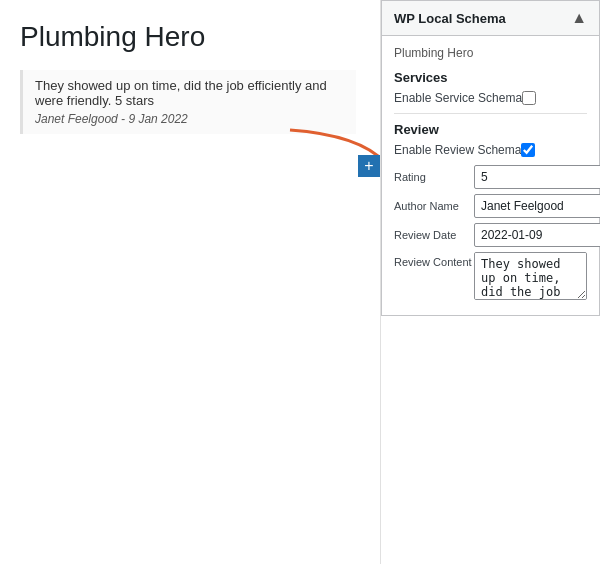 The height and width of the screenshot is (564, 600). Describe the element at coordinates (190, 119) in the screenshot. I see `review-author: Janet Feelgood - 9 Jan 2022` at that location.